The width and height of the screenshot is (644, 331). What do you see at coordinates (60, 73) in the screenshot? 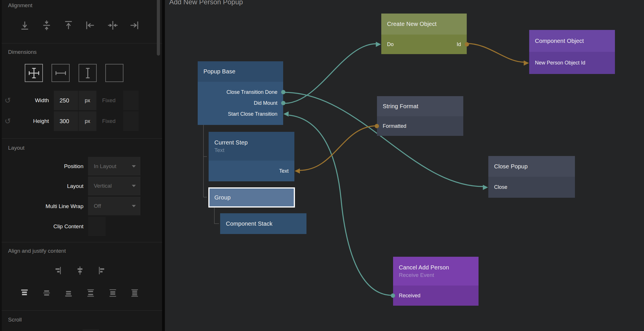
I see `size-width-button` at bounding box center [60, 73].